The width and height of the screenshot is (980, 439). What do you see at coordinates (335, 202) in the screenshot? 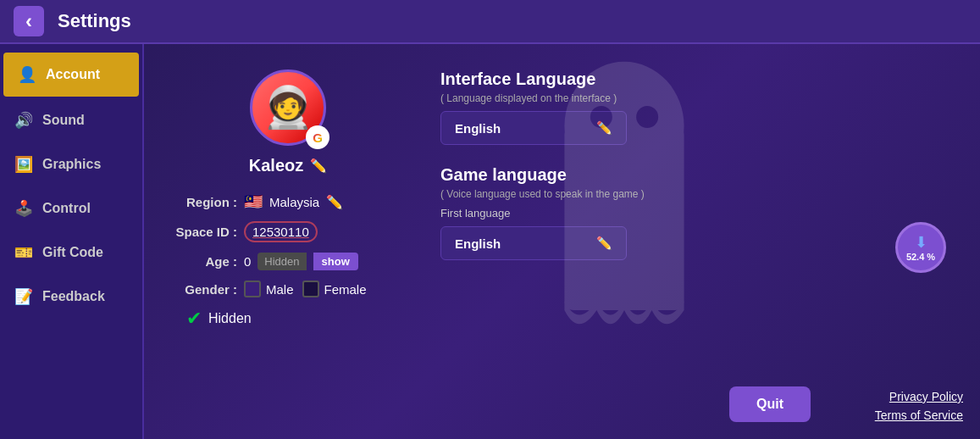
I see `edit-region-icon: ✏️` at bounding box center [335, 202].